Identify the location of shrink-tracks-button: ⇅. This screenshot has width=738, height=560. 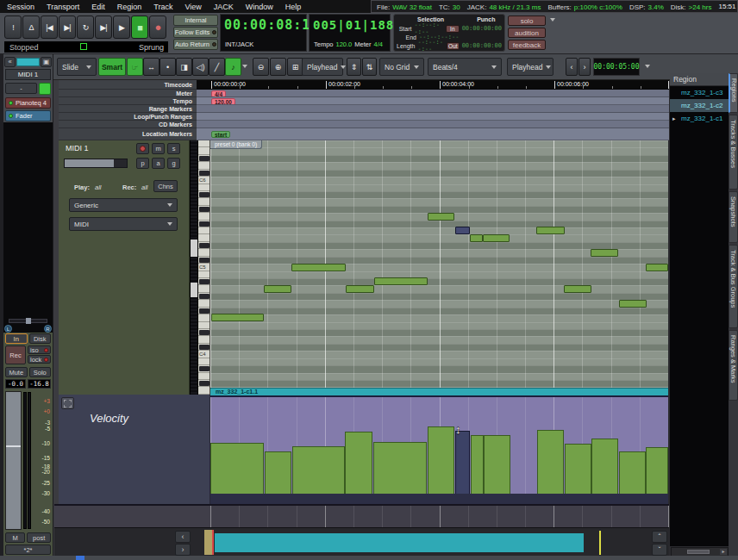
(369, 67).